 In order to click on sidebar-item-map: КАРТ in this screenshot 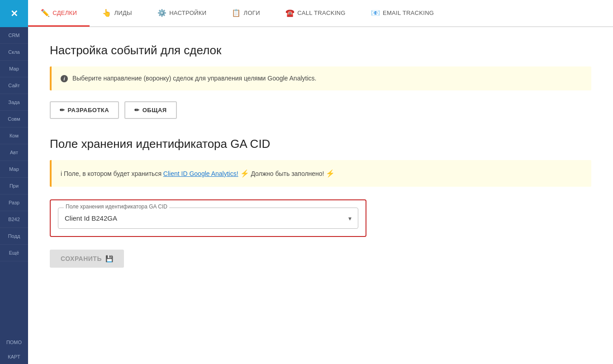, I will do `click(14, 357)`.